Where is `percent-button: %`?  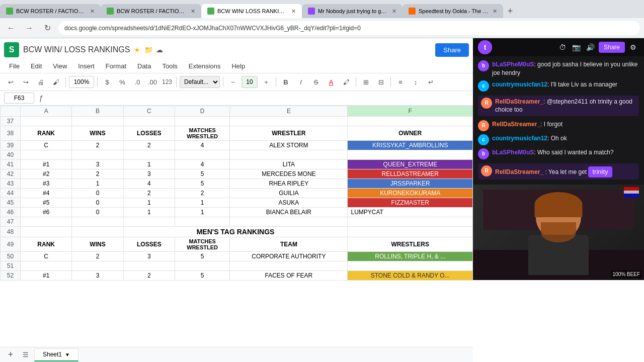
percent-button: % is located at coordinates (122, 82).